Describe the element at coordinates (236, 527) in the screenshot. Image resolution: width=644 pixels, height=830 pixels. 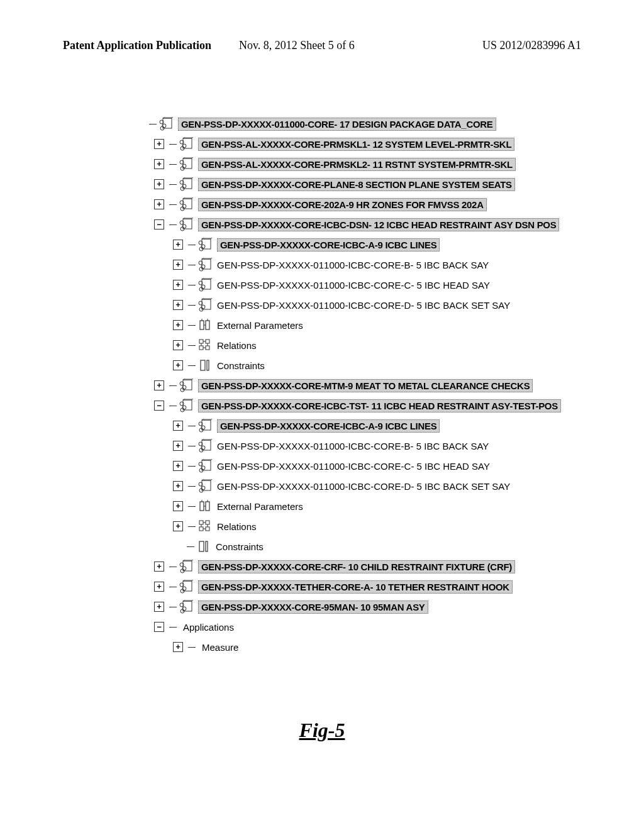
I see `tree-node-label: Relations` at that location.